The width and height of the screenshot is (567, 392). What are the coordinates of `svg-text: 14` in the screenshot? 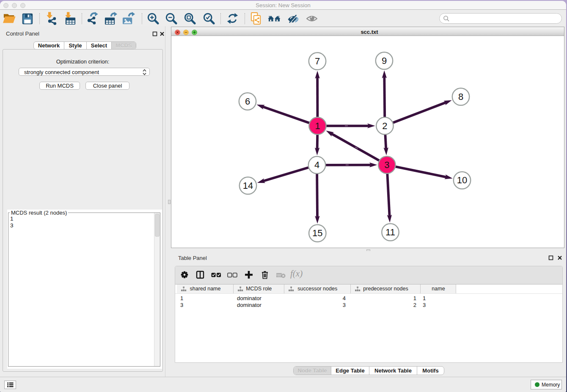 It's located at (248, 185).